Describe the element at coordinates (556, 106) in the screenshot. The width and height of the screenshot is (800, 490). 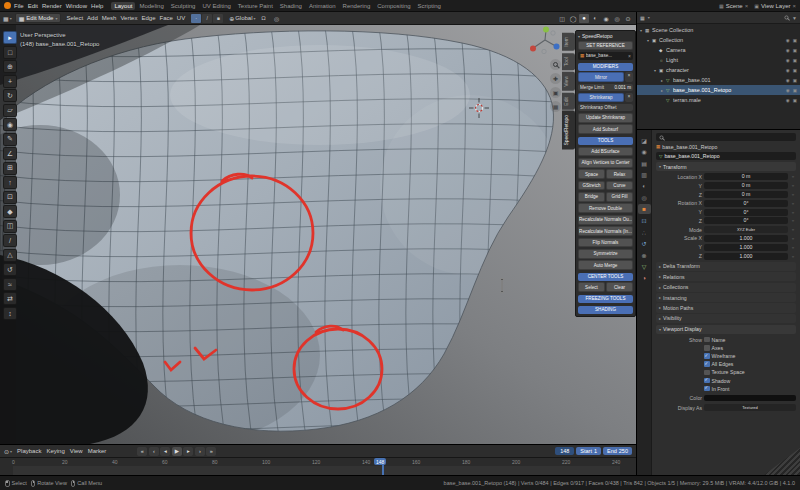
I see `ortho-toggle-icon: ▦` at that location.